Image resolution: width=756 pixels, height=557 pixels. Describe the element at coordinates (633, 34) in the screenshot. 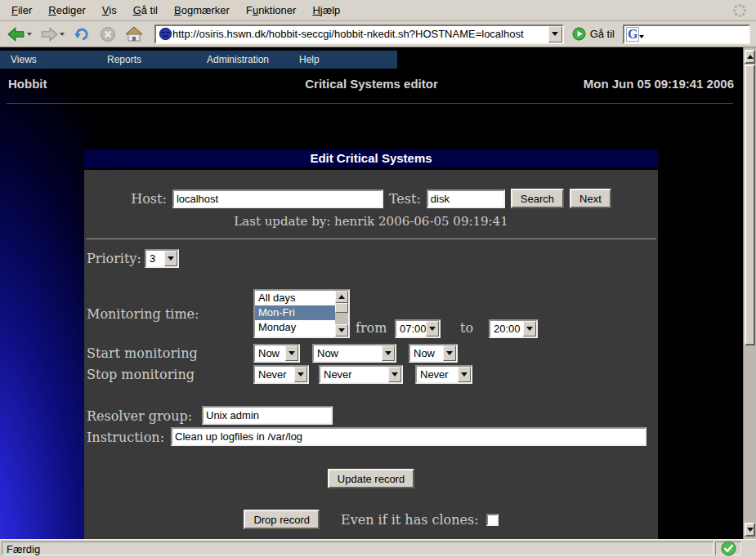

I see `google-logo-icon: G` at that location.